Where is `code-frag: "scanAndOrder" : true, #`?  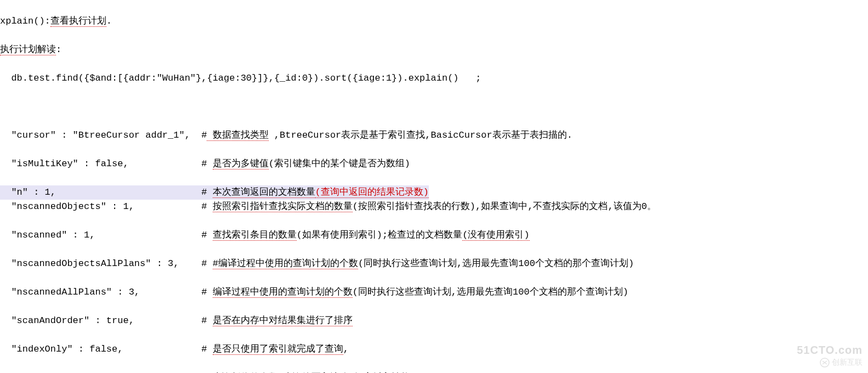
code-frag: "scanAndOrder" : true, # is located at coordinates (106, 320).